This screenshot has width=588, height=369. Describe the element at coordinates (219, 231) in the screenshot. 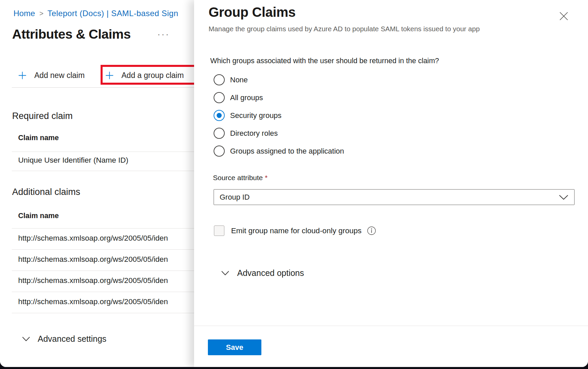

I see `checkbox-unchecked-icon` at that location.